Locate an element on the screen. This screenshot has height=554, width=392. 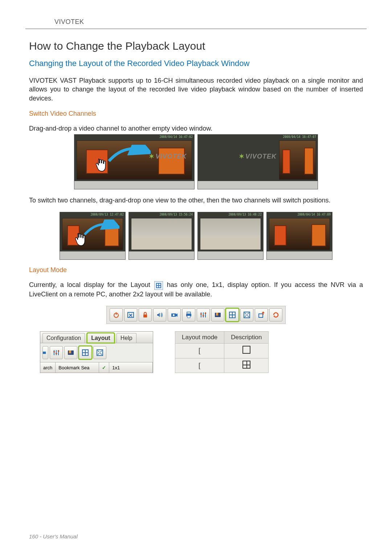
timestamp-label: 2008/04/14 16:47:02 is located at coordinates (176, 137).